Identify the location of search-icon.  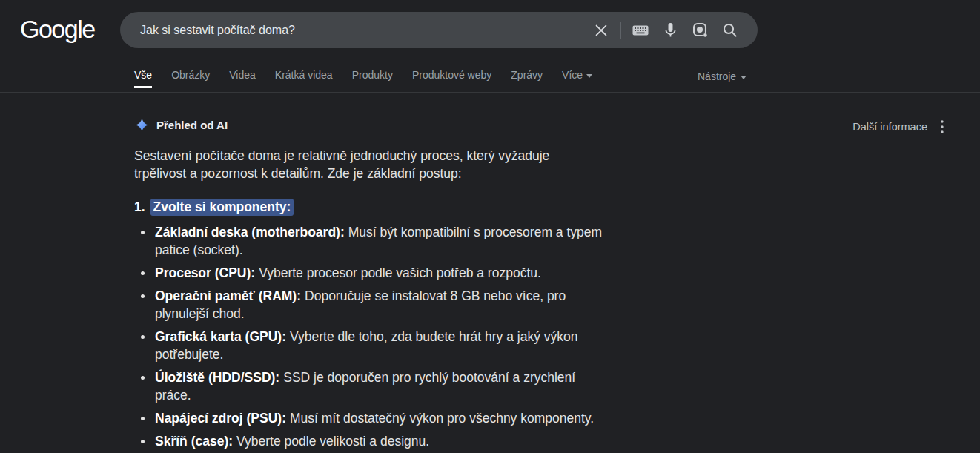
(729, 30).